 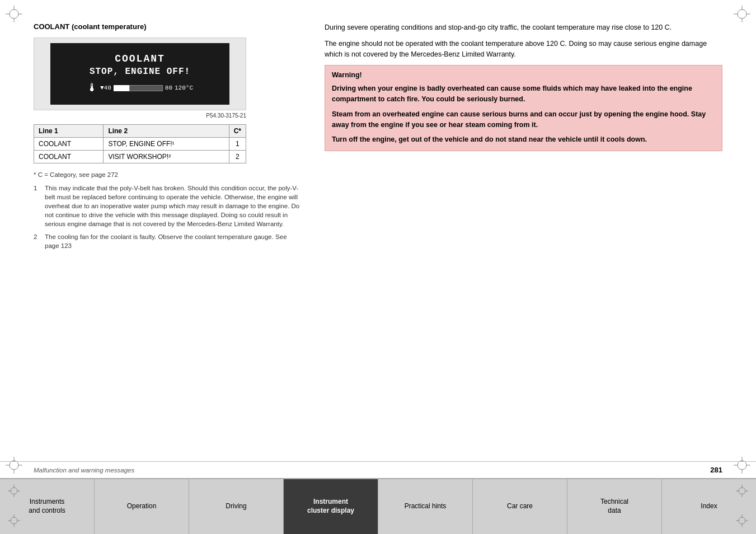 What do you see at coordinates (524, 28) in the screenshot?
I see `right-paragraph: During severe operating conditions and s…` at bounding box center [524, 28].